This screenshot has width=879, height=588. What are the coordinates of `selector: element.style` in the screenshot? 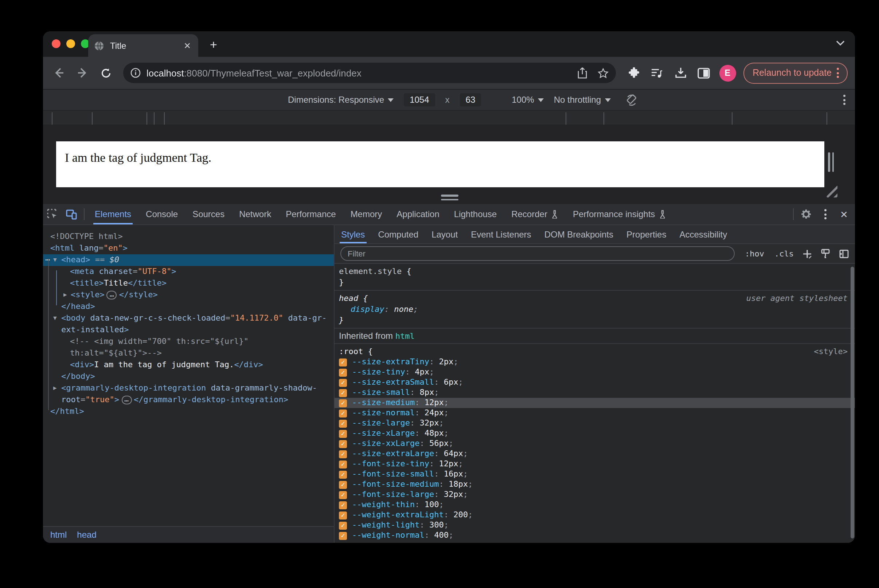 It's located at (370, 272).